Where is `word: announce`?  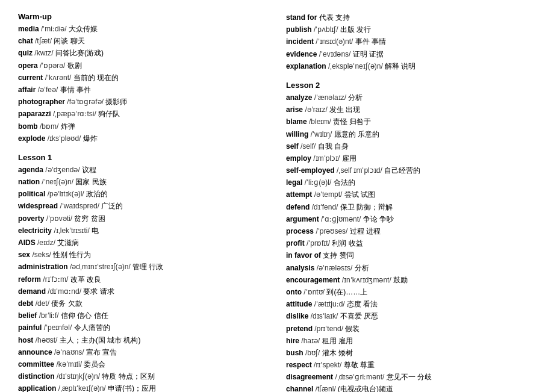 word: announce is located at coordinates (35, 352).